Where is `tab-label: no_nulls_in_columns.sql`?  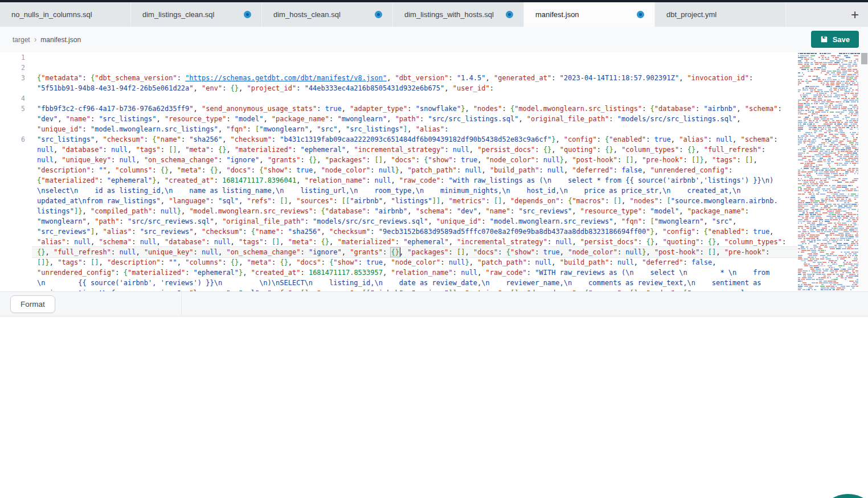
tab-label: no_nulls_in_columns.sql is located at coordinates (52, 15).